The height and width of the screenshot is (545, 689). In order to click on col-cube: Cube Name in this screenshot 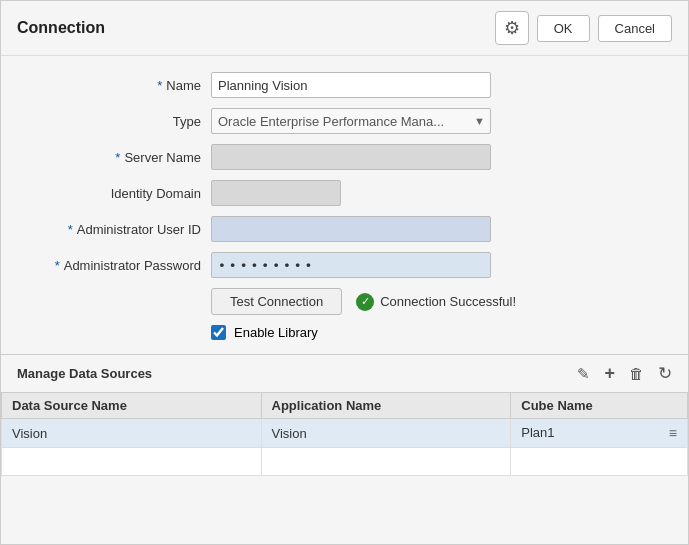, I will do `click(600, 406)`.